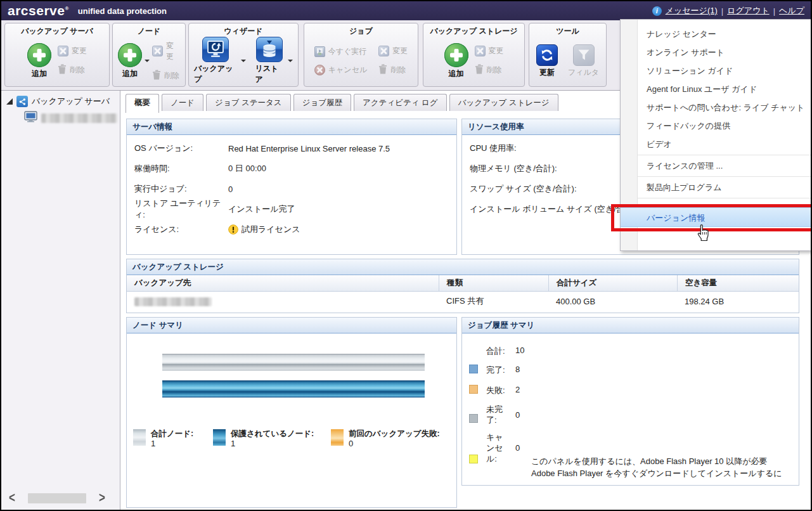 The width and height of the screenshot is (812, 511). Describe the element at coordinates (322, 103) in the screenshot. I see `tab-job-history: ジョブ履歴` at that location.